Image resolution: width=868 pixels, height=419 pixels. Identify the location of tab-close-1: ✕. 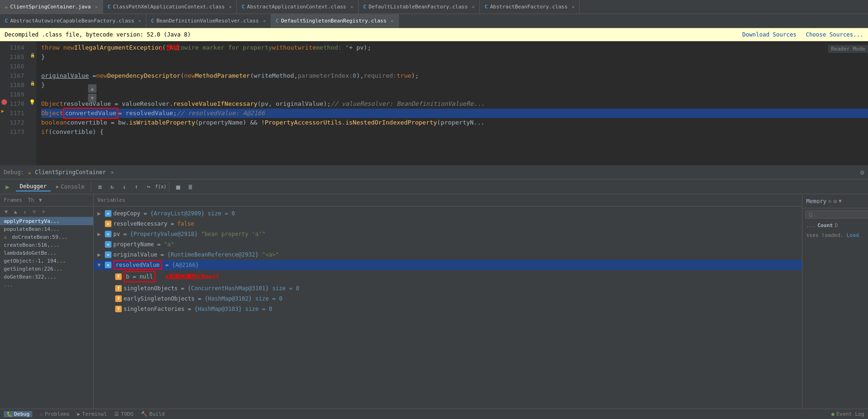
(96, 7).